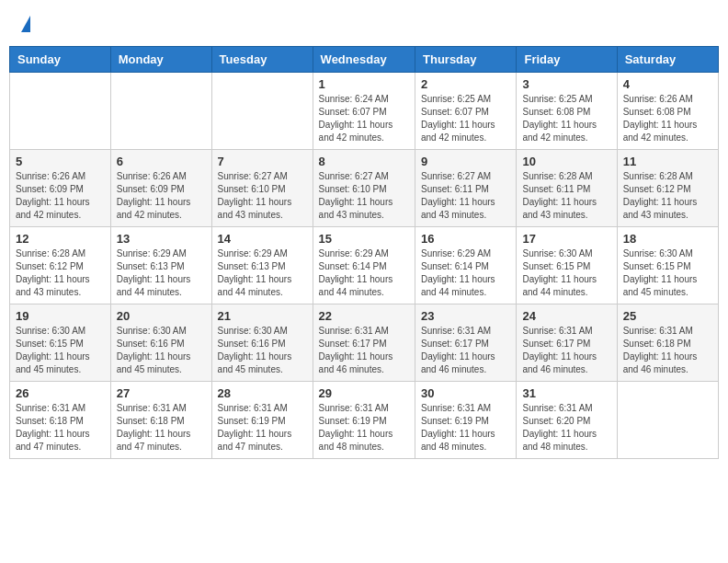 This screenshot has height=563, width=728. I want to click on day-number: 23, so click(465, 316).